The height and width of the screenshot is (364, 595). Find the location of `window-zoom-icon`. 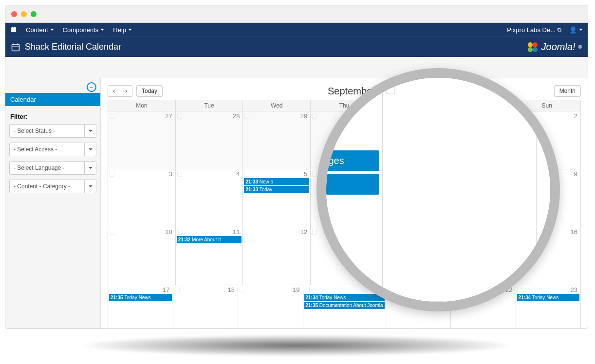

window-zoom-icon is located at coordinates (34, 14).